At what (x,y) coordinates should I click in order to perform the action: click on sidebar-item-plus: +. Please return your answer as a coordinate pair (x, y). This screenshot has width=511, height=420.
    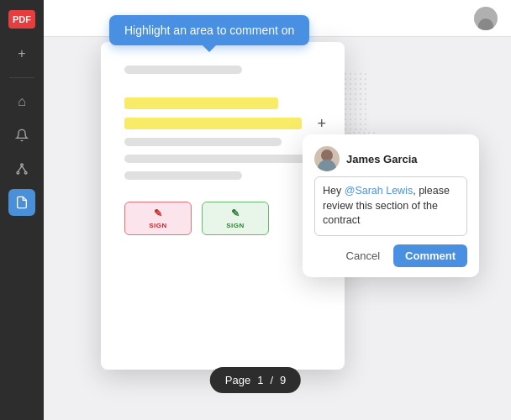
    Looking at the image, I should click on (22, 54).